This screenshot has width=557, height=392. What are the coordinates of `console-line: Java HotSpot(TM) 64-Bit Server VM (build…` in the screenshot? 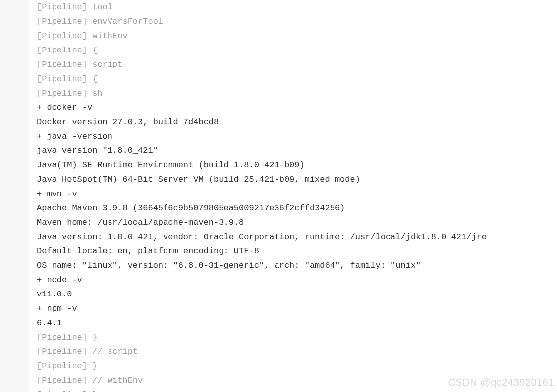 It's located at (297, 179).